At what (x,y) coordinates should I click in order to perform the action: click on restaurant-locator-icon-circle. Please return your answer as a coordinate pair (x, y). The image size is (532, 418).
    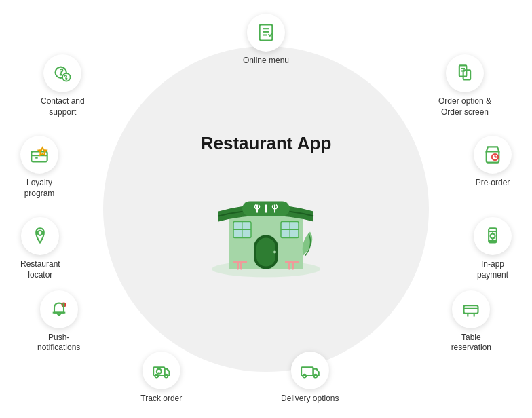
    Looking at the image, I should click on (40, 236).